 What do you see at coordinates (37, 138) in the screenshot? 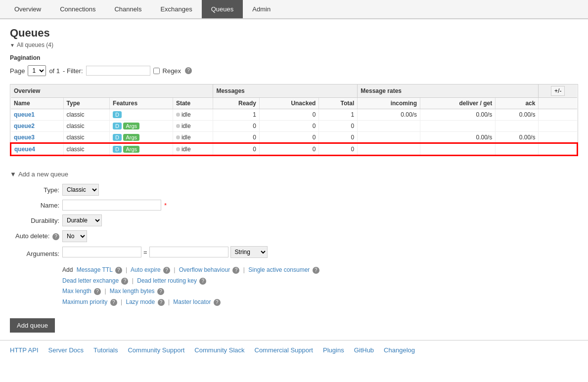
I see `queue-name: queue3` at bounding box center [37, 138].